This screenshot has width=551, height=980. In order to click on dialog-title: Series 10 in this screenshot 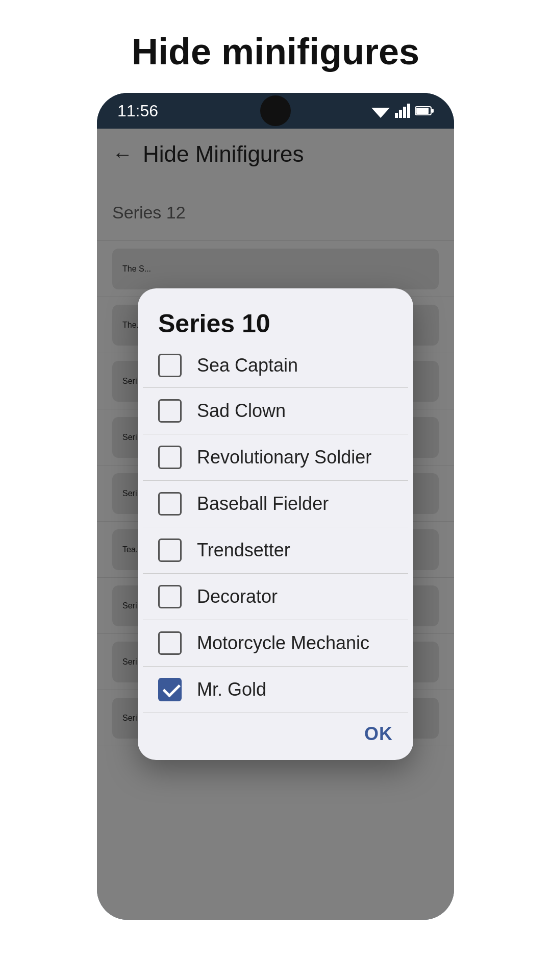, I will do `click(276, 318)`.